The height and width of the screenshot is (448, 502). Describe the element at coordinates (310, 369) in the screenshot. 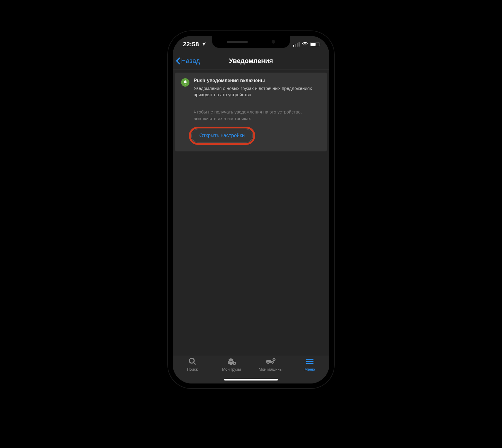

I see `tab-label: Меню` at that location.